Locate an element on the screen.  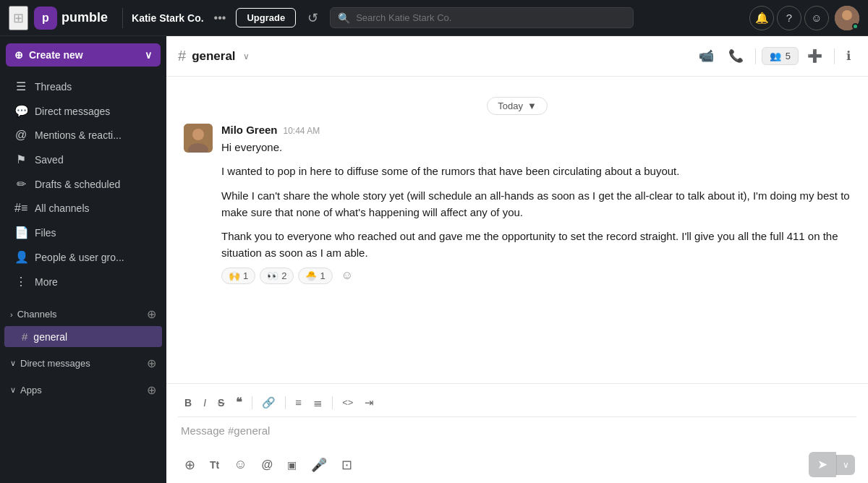
logo-text: pumble is located at coordinates (85, 17).